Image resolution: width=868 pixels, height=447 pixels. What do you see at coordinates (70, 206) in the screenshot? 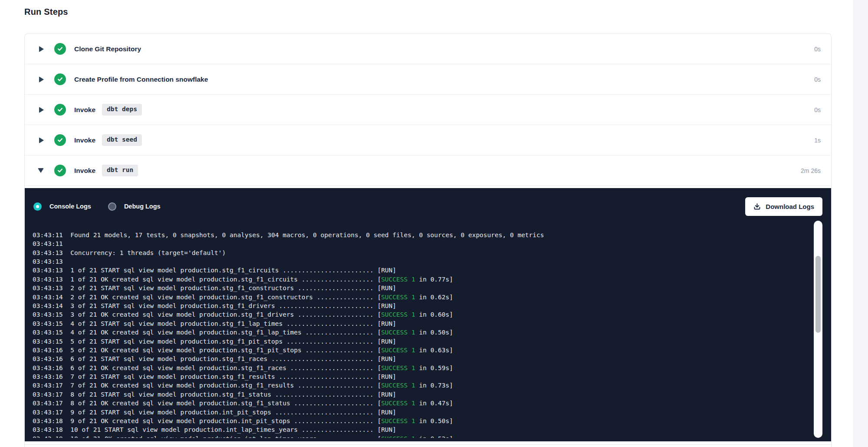
I see `radio-label: Console Logs` at bounding box center [70, 206].